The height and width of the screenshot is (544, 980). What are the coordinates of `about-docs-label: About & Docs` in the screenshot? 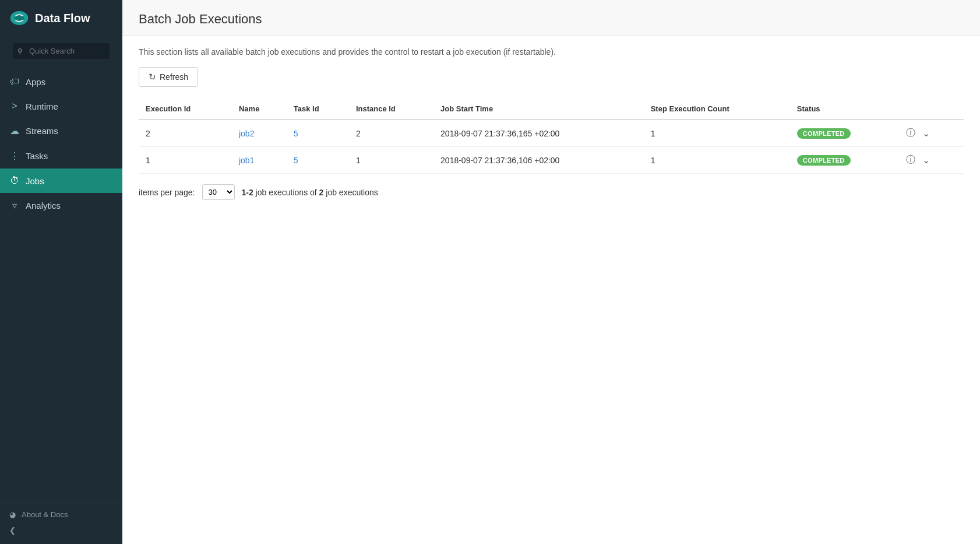 It's located at (45, 514).